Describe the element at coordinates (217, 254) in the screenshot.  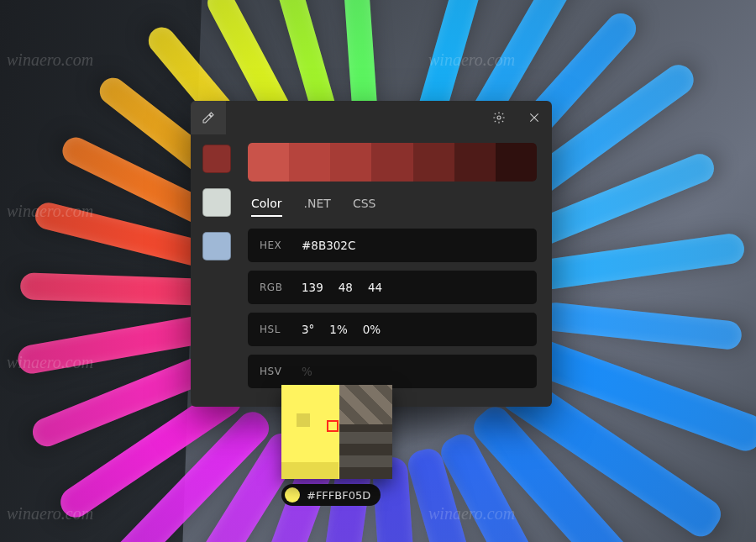
I see `color-history-sidebar` at that location.